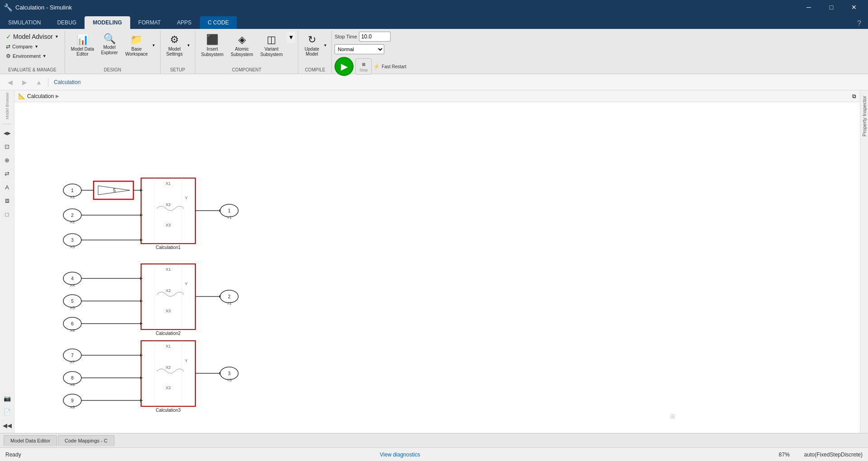 The height and width of the screenshot is (461, 868). What do you see at coordinates (241, 46) in the screenshot?
I see `atomic-subsystem-button: ◈ AtomicSubsystem` at bounding box center [241, 46].